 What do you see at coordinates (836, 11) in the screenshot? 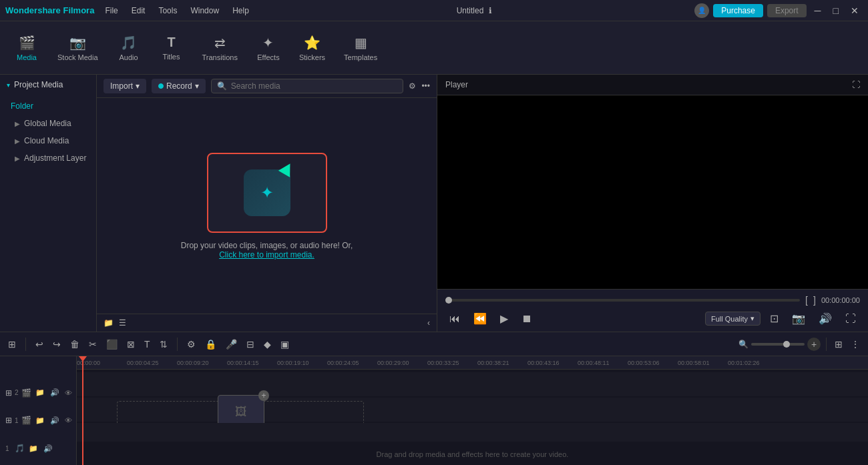
I see `maximize-button: □` at bounding box center [836, 11].